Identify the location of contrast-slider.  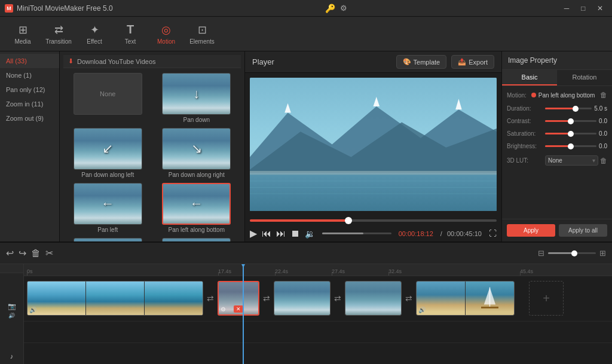
(571, 121).